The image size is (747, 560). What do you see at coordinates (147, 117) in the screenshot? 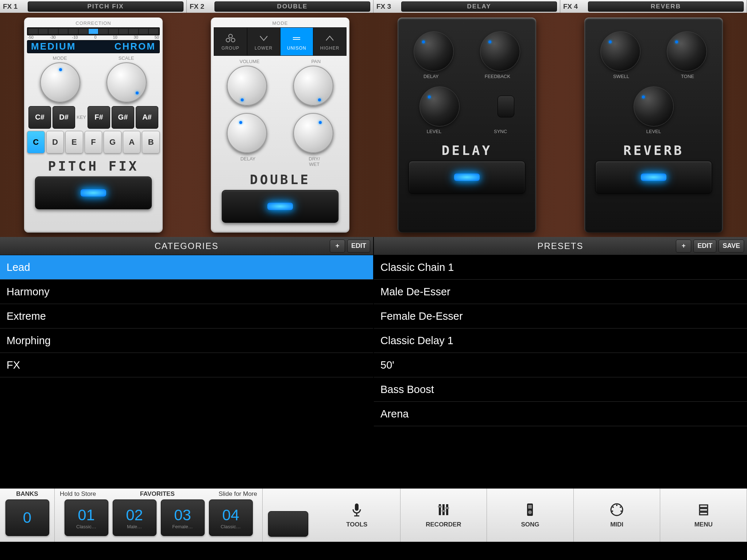
I see `key-asharp: A#` at bounding box center [147, 117].